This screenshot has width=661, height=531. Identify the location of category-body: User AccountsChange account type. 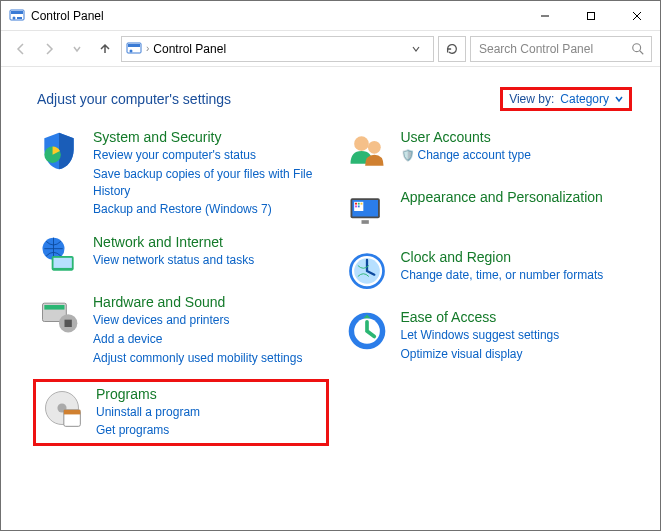
(466, 146).